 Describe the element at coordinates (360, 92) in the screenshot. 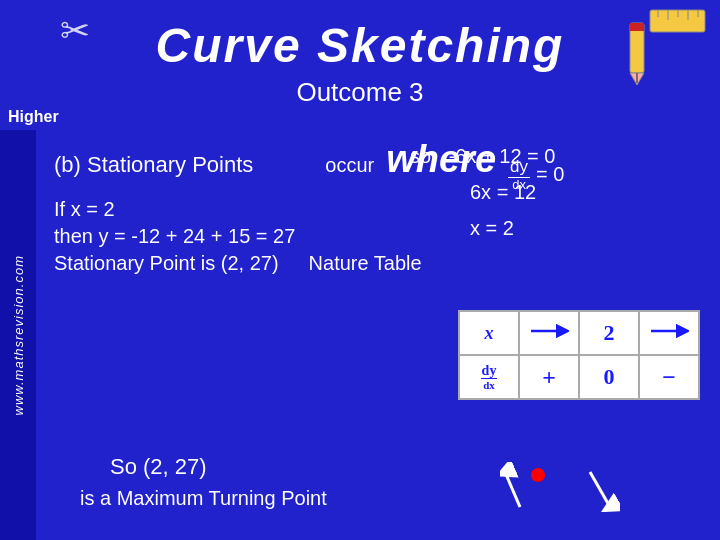

I see `outcome-text: Outcome 3` at that location.